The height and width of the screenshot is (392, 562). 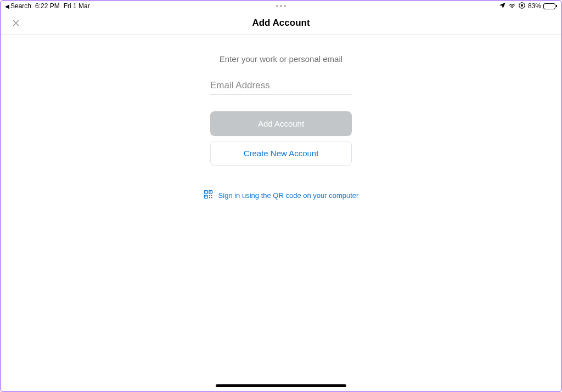 I want to click on multitask-dots, so click(x=281, y=6).